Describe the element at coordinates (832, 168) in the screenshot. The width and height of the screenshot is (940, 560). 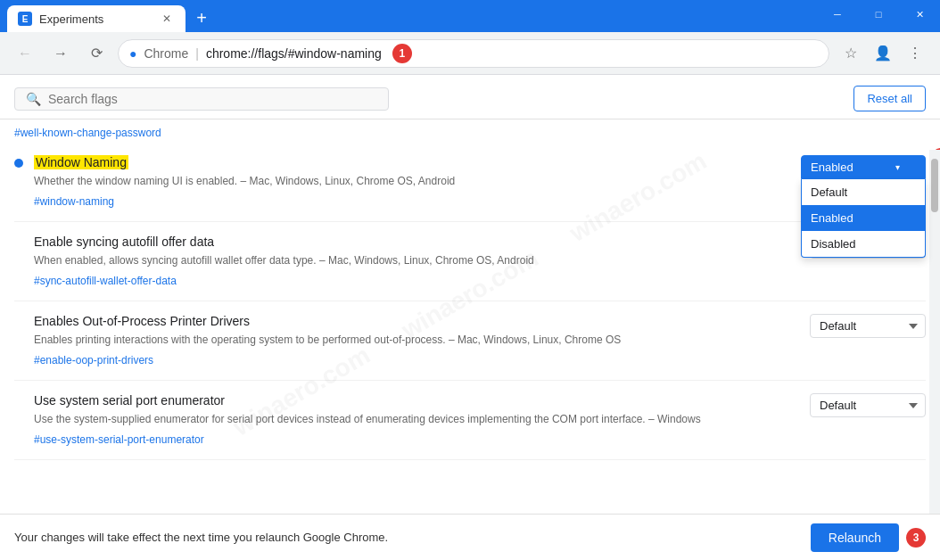
I see `dropdown-selected-label: Enabled` at that location.